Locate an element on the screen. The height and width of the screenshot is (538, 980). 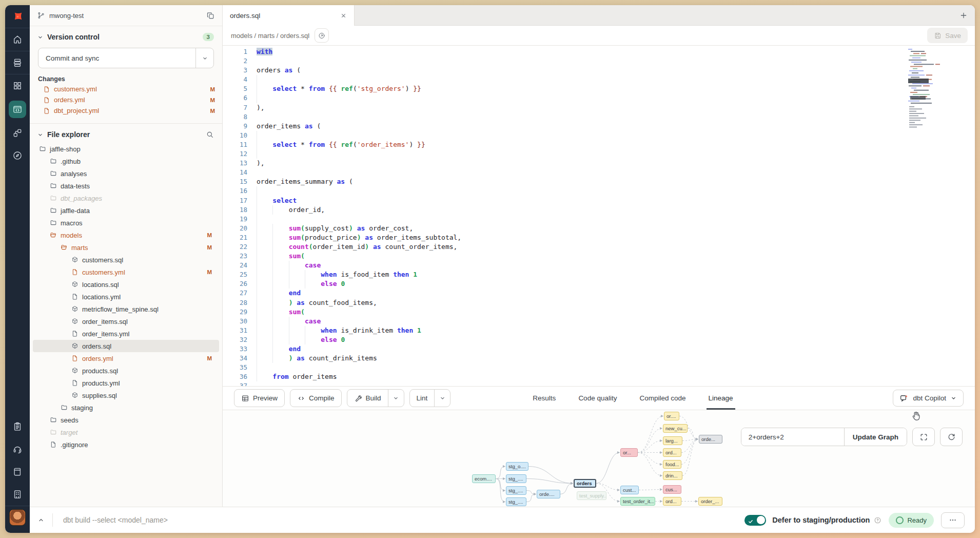
file-tree-item-macros: macros is located at coordinates (126, 223).